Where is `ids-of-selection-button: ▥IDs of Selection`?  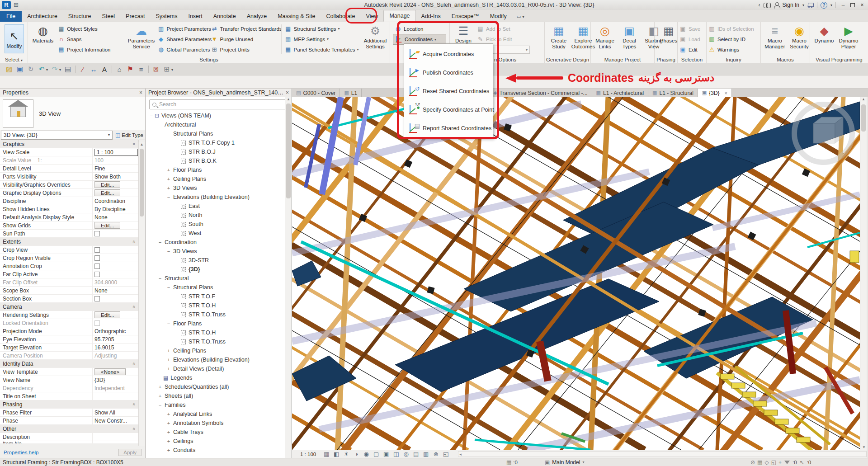
ids-of-selection-button: ▥IDs of Selection is located at coordinates (733, 29).